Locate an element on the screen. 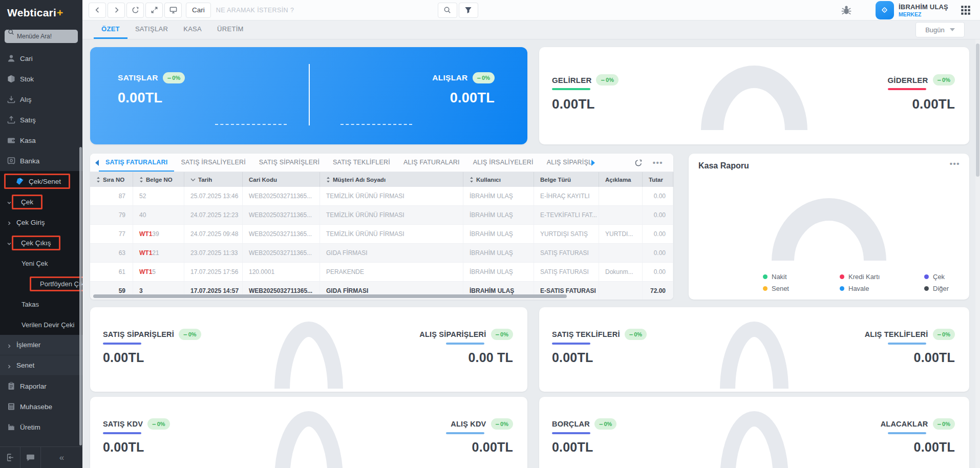 This screenshot has width=980, height=468. refresh-icon is located at coordinates (638, 163).